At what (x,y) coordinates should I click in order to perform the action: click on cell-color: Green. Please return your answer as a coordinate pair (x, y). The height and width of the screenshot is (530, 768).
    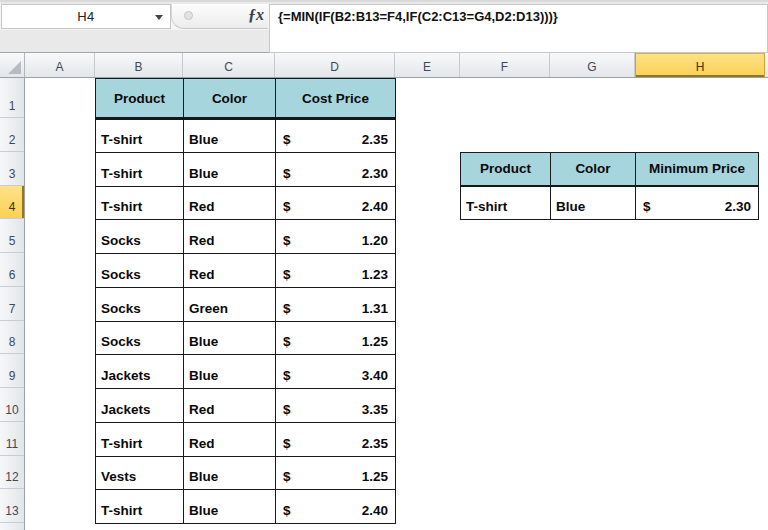
    Looking at the image, I should click on (230, 304).